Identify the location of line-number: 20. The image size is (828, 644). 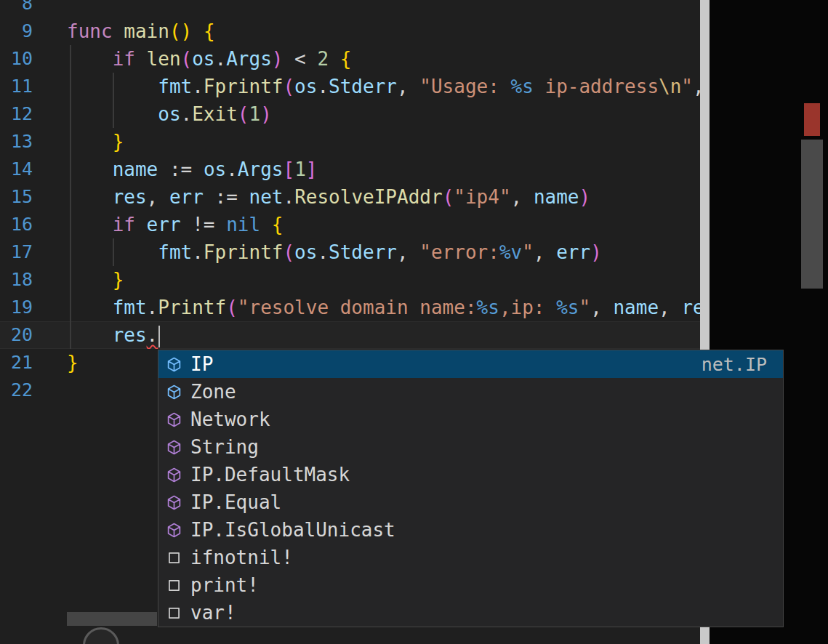
(16, 335).